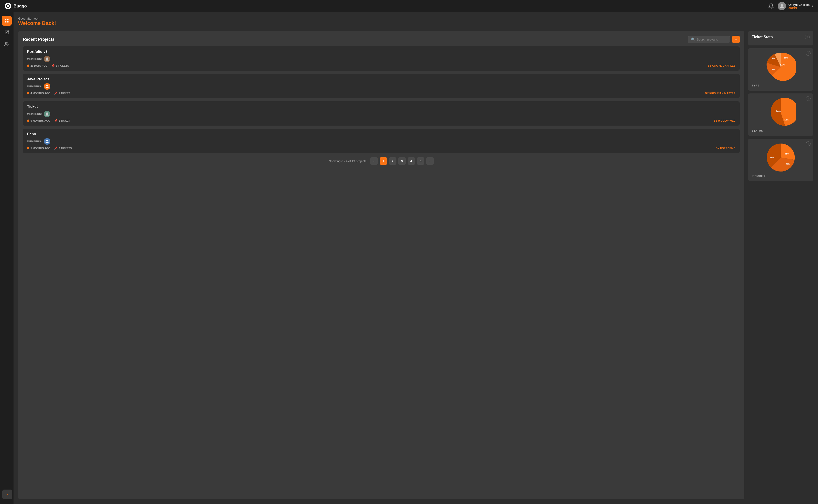  I want to click on user-name-block: Okoye Charles ADMIN, so click(799, 6).